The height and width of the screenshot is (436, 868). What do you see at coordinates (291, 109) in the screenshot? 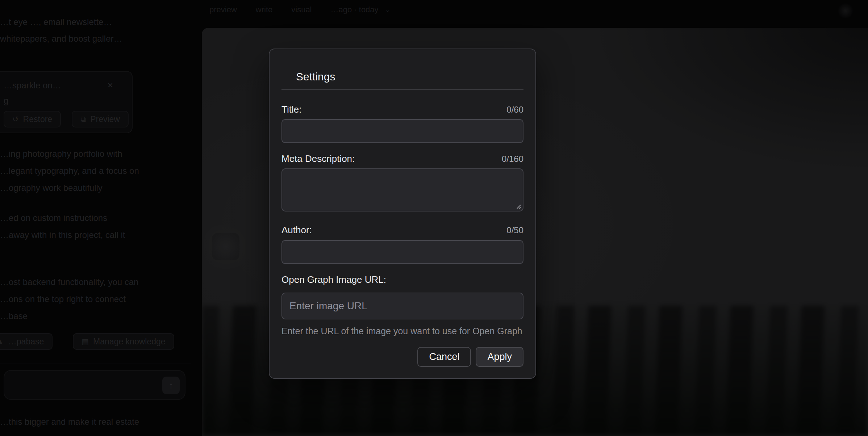
I see `title-label: Title:` at bounding box center [291, 109].